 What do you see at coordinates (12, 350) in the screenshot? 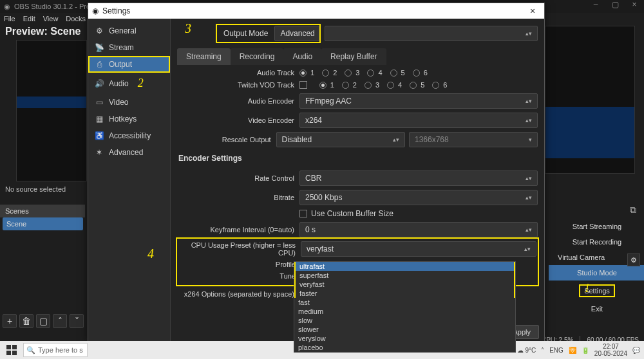
I see `start-button` at bounding box center [12, 350].